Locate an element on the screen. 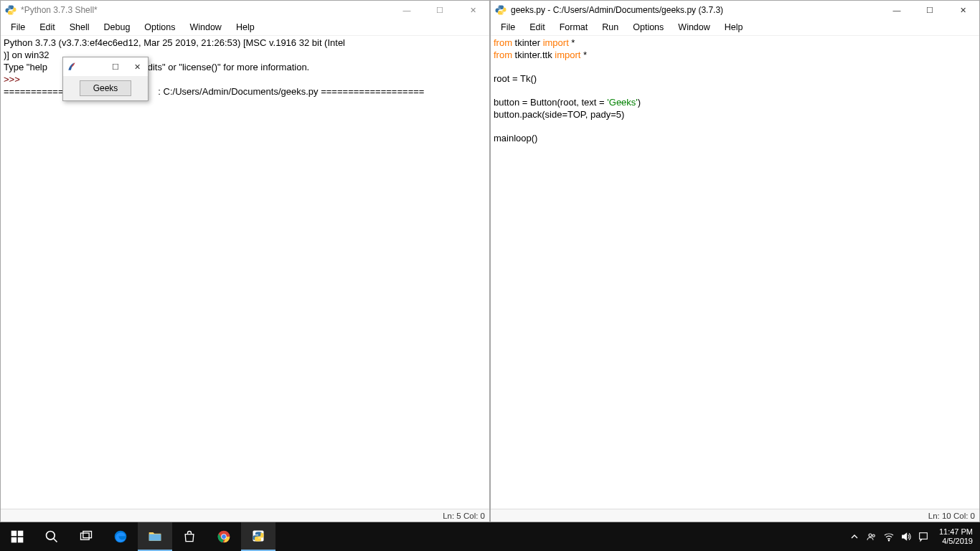  code: tkinter.ttk is located at coordinates (534, 55).